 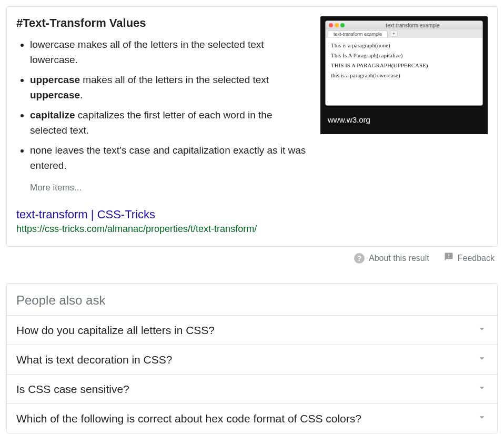 What do you see at coordinates (252, 418) in the screenshot?
I see `paa-question: Which of the following is correct about …` at bounding box center [252, 418].